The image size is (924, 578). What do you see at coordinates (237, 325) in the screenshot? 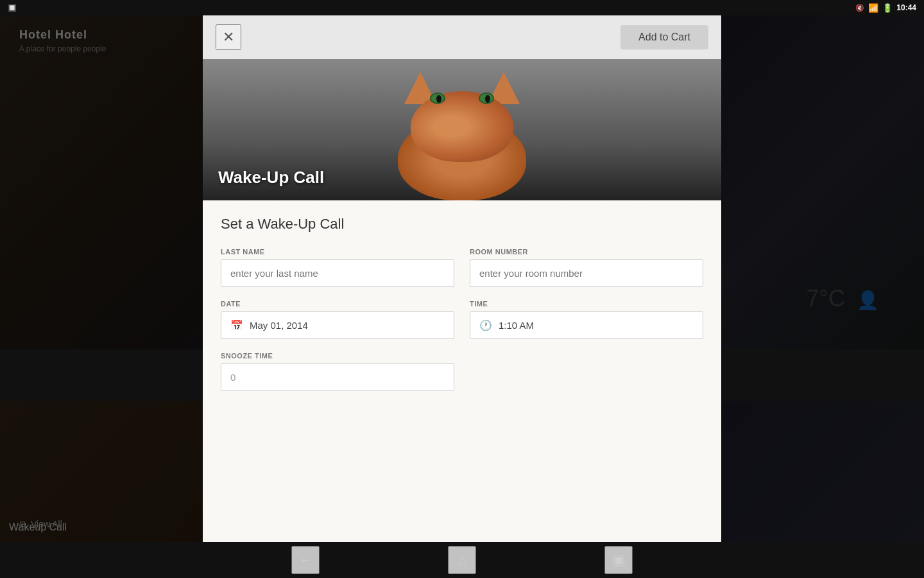
I see `calendar-icon: 📅` at bounding box center [237, 325].